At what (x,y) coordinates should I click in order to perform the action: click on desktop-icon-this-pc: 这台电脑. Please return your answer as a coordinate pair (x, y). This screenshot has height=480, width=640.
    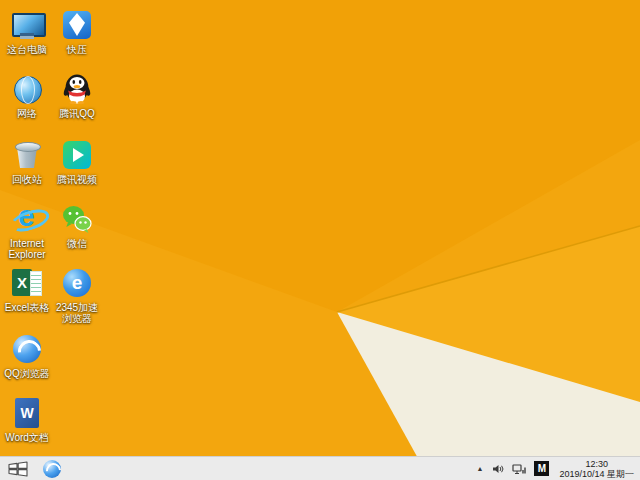
    Looking at the image, I should click on (27, 32).